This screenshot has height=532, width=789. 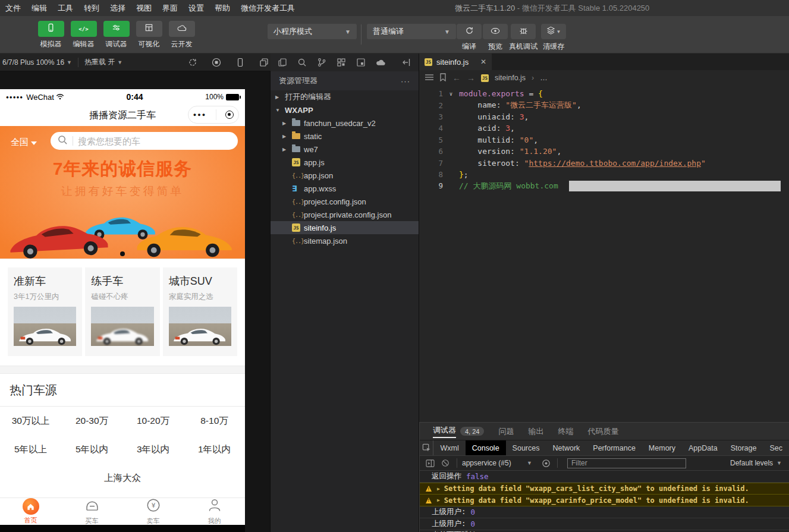 I want to click on tab-code-quality: 代码质量, so click(x=603, y=432).